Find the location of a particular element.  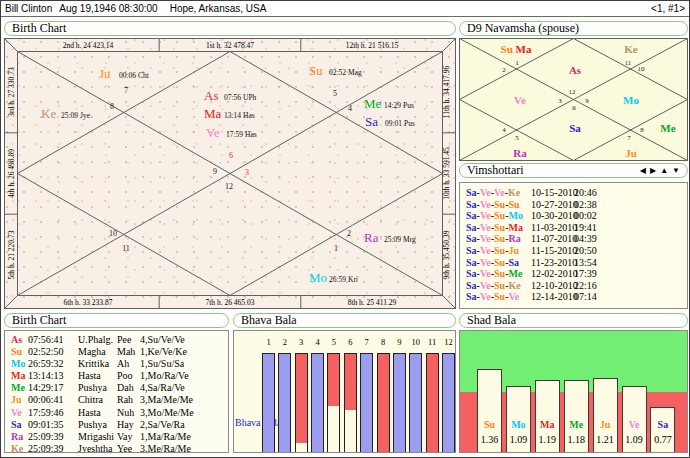

vimshottari-row: Sa-Ve-Su-Ma11-03-201019:41 is located at coordinates (574, 228).